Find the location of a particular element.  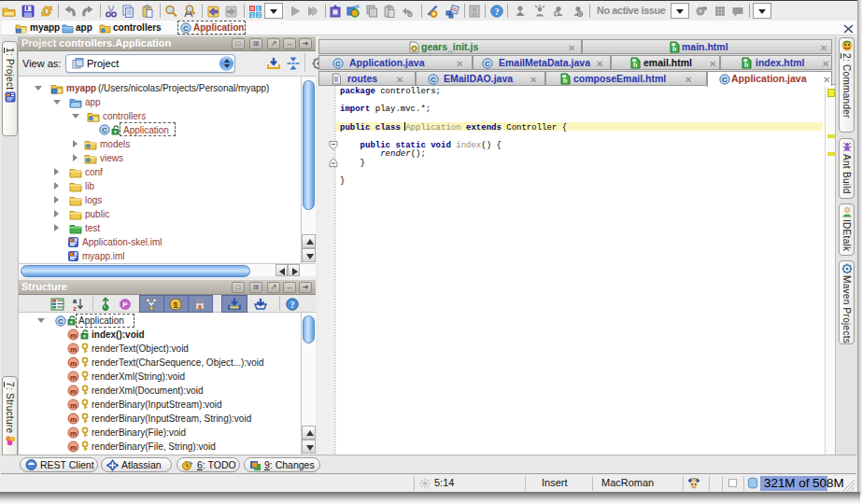

svg-text: z is located at coordinates (75, 308).